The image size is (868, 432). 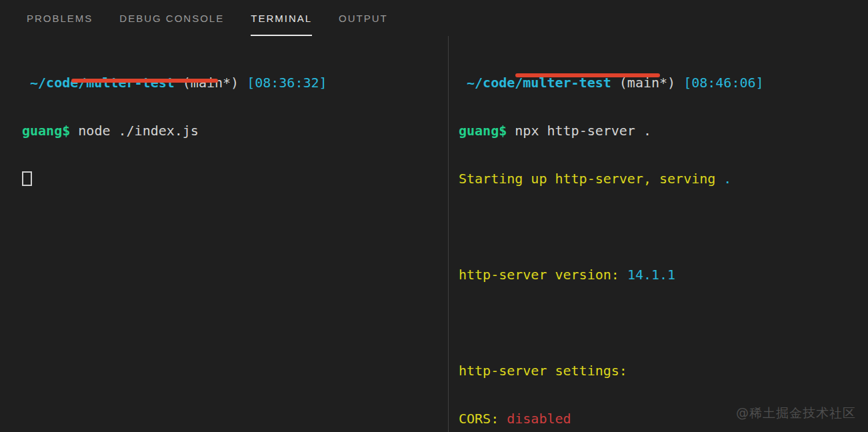 What do you see at coordinates (483, 419) in the screenshot?
I see `setting-label: CORS:` at bounding box center [483, 419].